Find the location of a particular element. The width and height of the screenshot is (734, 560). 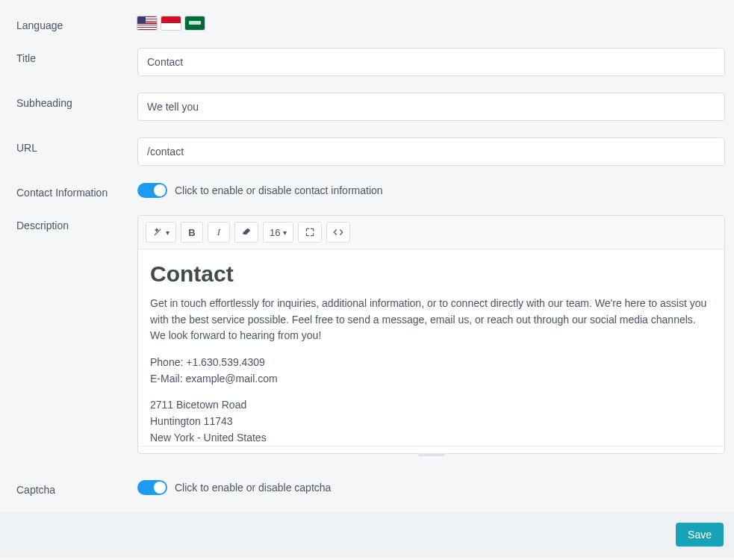

editor-fontsize-value: 16 is located at coordinates (275, 233).